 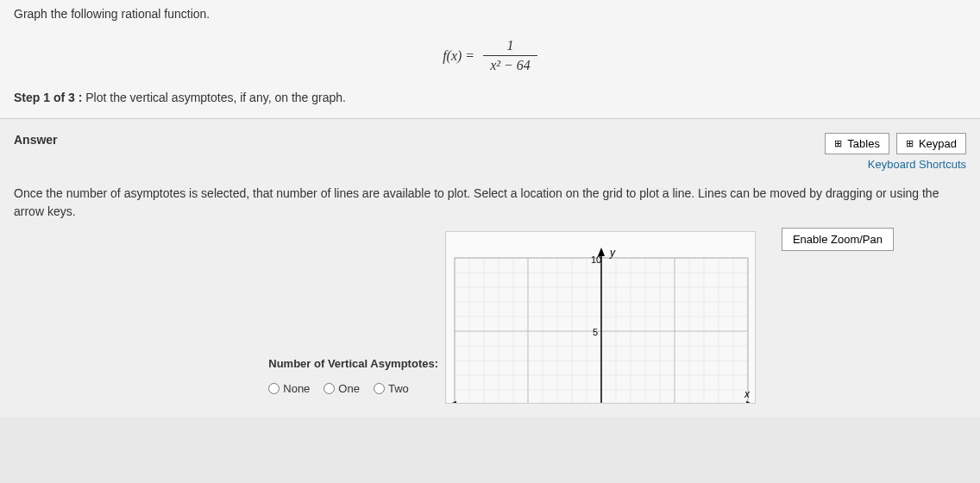 I want to click on radio-one-label: One, so click(x=349, y=388).